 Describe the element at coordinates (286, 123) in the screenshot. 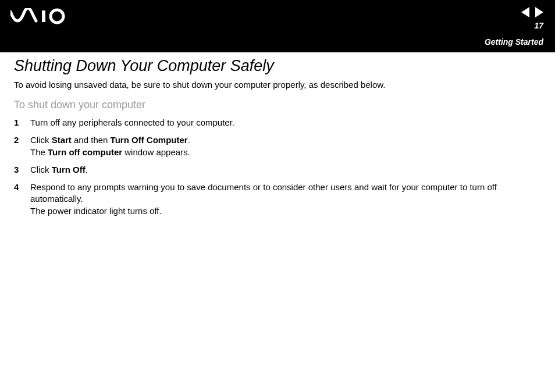

I see `step-body: Turn off any peripherals connected to yo…` at that location.